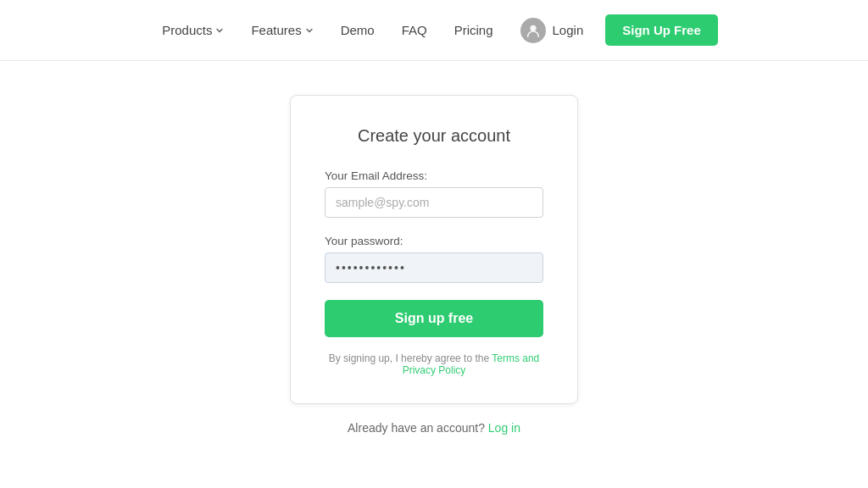  I want to click on submit-button: Sign up free, so click(434, 319).